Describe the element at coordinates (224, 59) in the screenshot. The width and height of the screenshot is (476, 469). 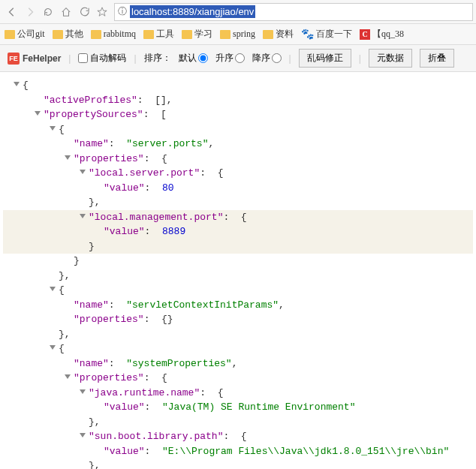
I see `radio-label: 升序` at that location.